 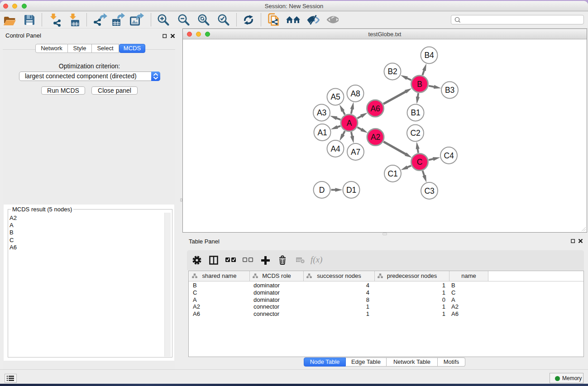 What do you see at coordinates (356, 152) in the screenshot?
I see `svg-text: A7` at bounding box center [356, 152].